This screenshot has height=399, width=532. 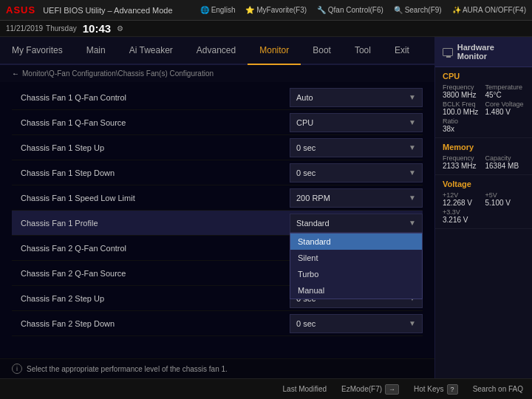 What do you see at coordinates (274, 51) in the screenshot?
I see `nav-monitor: Monitor` at bounding box center [274, 51].